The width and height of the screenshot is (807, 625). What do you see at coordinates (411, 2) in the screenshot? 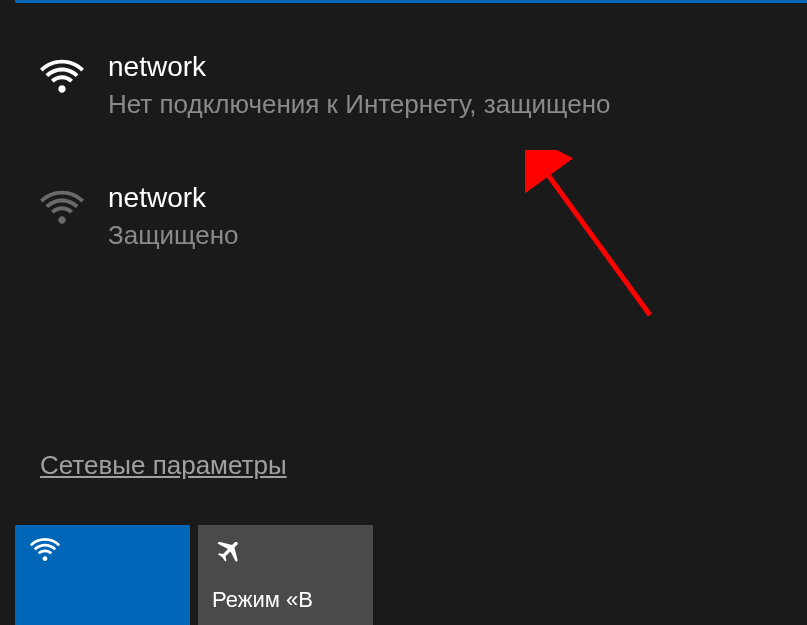
I see `accent-top-border` at bounding box center [411, 2].